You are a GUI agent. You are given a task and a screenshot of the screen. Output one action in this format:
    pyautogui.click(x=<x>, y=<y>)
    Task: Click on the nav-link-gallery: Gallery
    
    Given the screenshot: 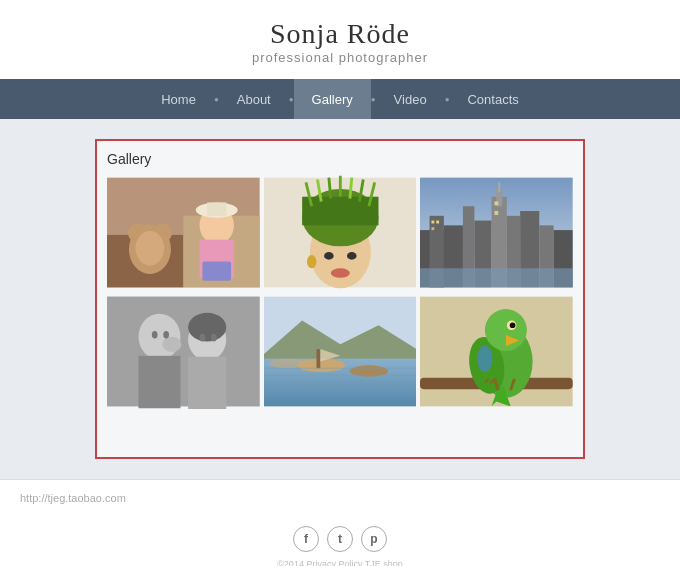 What is the action you would take?
    pyautogui.click(x=332, y=99)
    